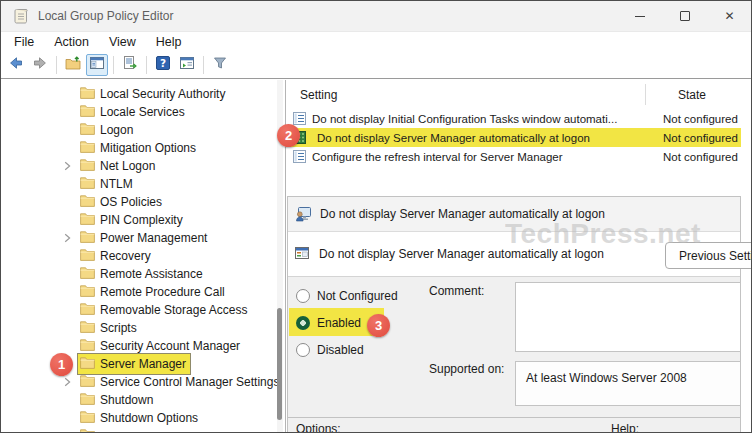 The width and height of the screenshot is (752, 433). Describe the element at coordinates (347, 350) in the screenshot. I see `radio-option-disabled: Disabled` at that location.